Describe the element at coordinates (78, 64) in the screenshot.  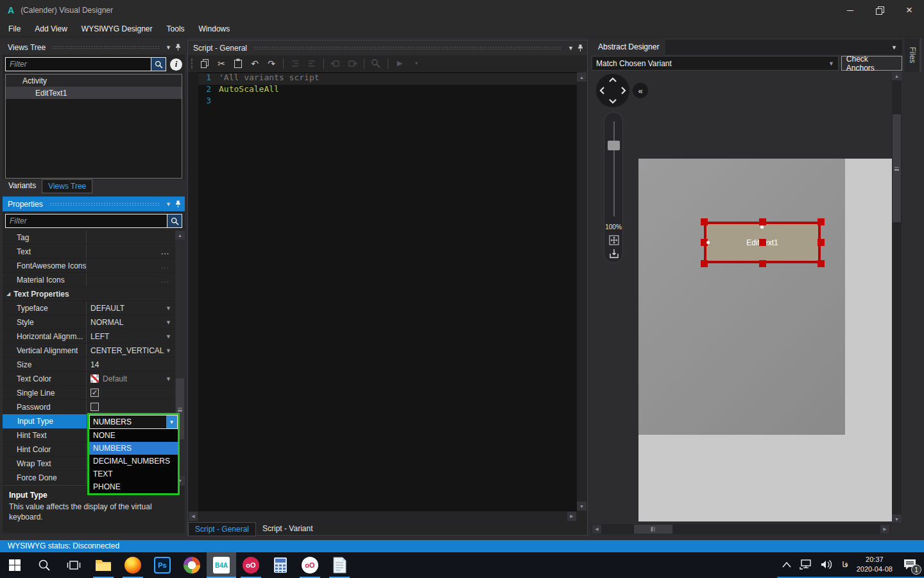
I see `views-tree-filter-input` at that location.